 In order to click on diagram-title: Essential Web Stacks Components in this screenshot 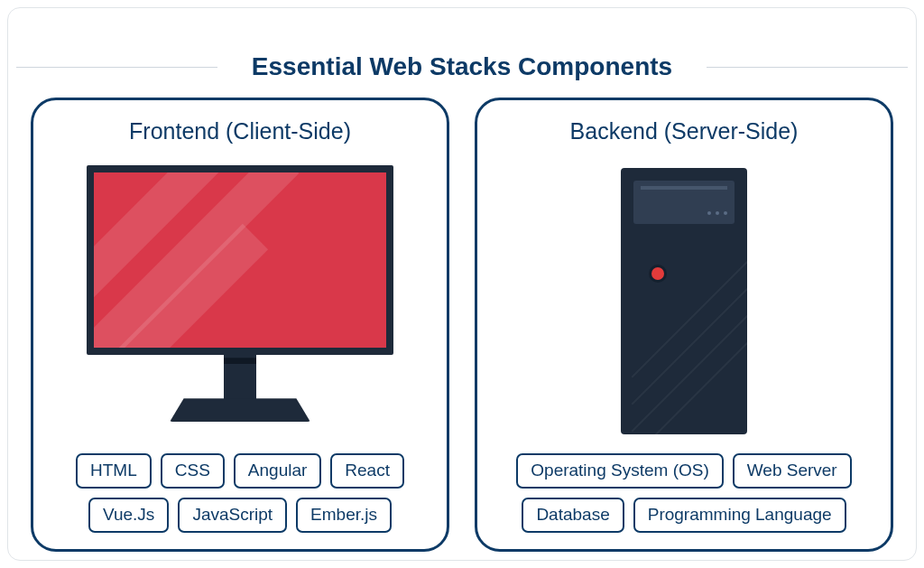, I will do `click(462, 67)`.